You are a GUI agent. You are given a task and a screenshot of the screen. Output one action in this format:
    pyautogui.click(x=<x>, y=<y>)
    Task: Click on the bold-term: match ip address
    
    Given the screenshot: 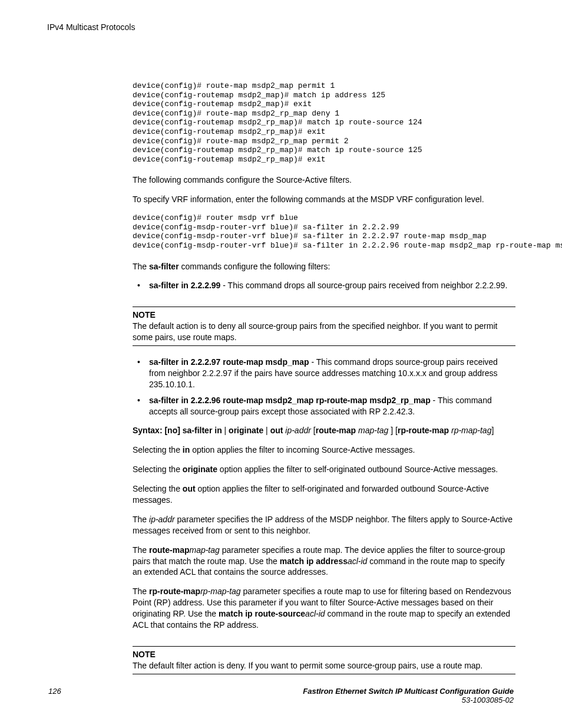 What is the action you would take?
    pyautogui.click(x=313, y=561)
    